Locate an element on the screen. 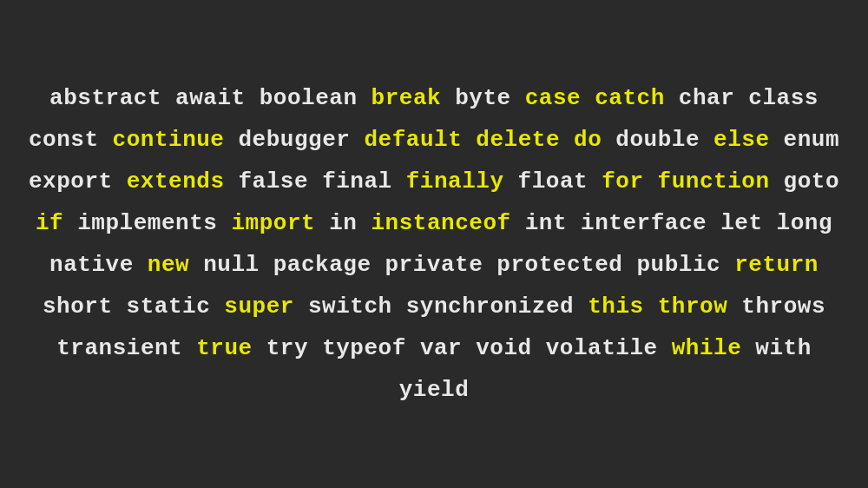 The height and width of the screenshot is (488, 868). keyword-abstract: abstract is located at coordinates (106, 98).